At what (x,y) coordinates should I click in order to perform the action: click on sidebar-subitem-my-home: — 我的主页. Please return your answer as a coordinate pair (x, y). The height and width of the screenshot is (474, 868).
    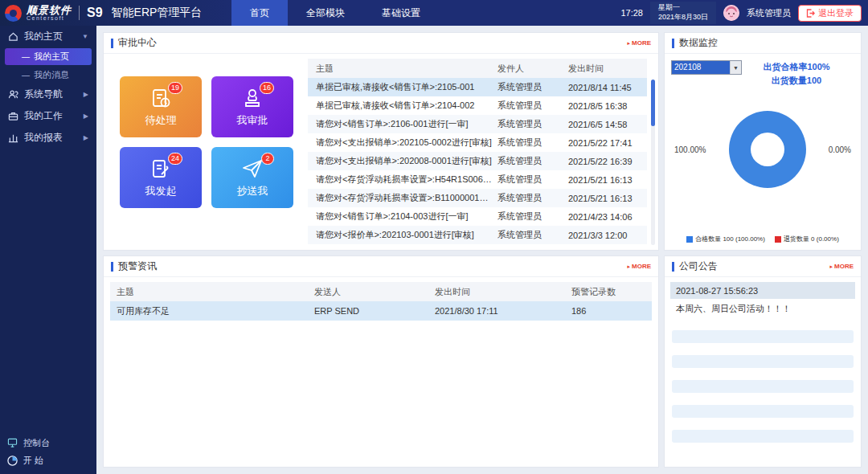
    Looking at the image, I should click on (48, 56).